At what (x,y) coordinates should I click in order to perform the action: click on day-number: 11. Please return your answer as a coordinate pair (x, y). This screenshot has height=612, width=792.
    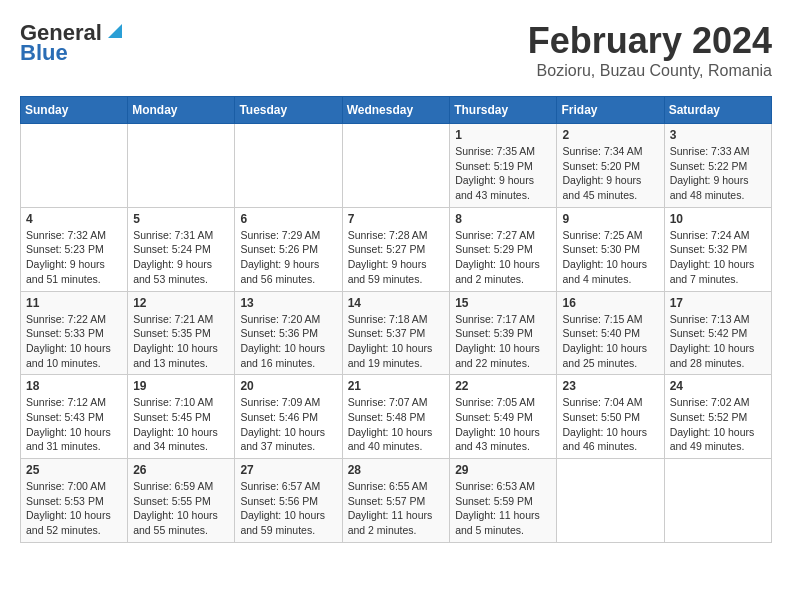
    Looking at the image, I should click on (74, 303).